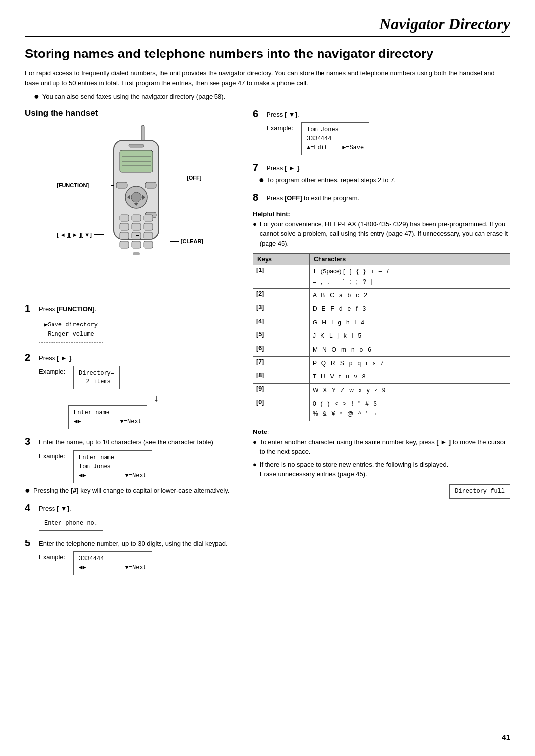  Describe the element at coordinates (54, 371) in the screenshot. I see `step-2-example-label: Example:` at that location.